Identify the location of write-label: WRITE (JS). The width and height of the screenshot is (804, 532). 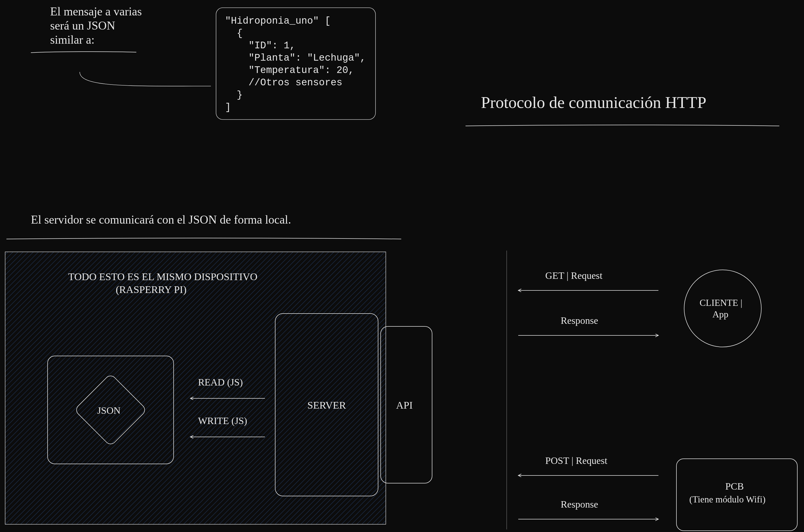
(223, 421).